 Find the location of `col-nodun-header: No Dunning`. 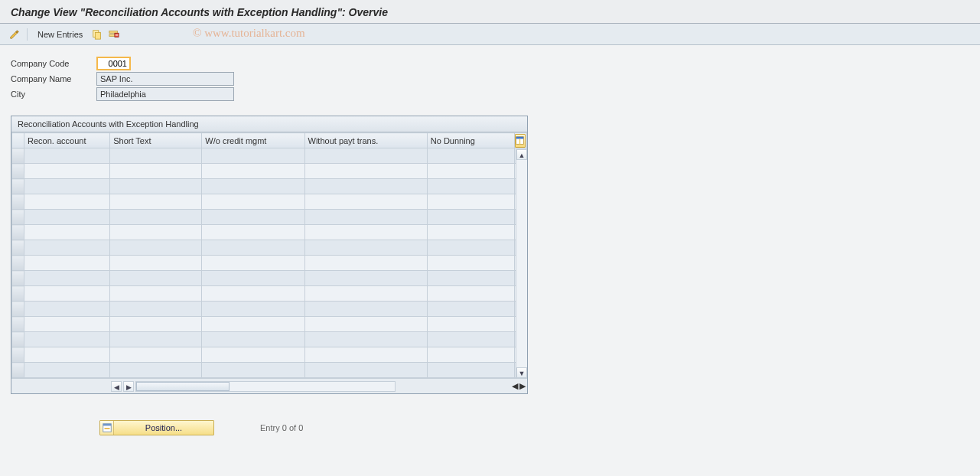

col-nodun-header: No Dunning is located at coordinates (470, 141).